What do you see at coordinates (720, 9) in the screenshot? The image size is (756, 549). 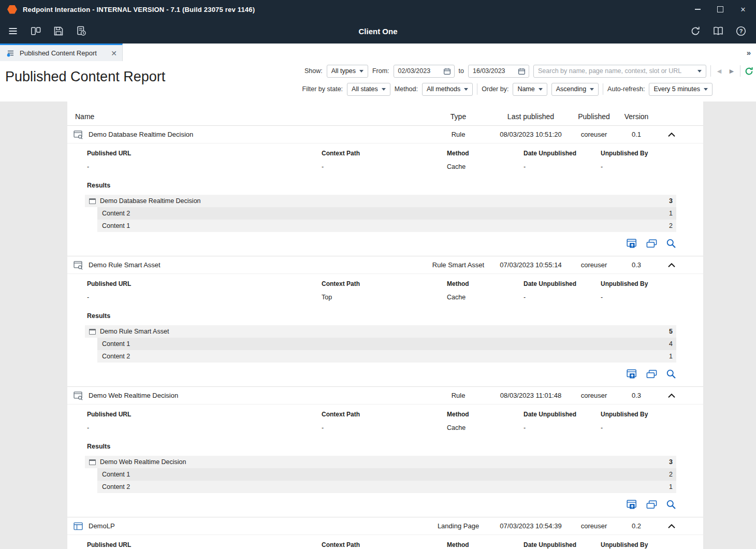 I see `maximize-button` at bounding box center [720, 9].